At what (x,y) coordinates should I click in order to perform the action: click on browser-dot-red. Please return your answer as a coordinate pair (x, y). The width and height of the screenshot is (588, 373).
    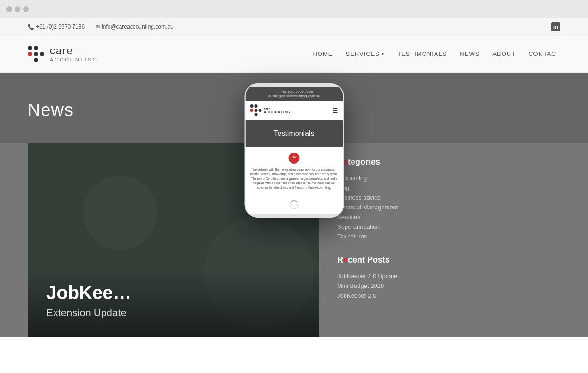
    Looking at the image, I should click on (9, 9).